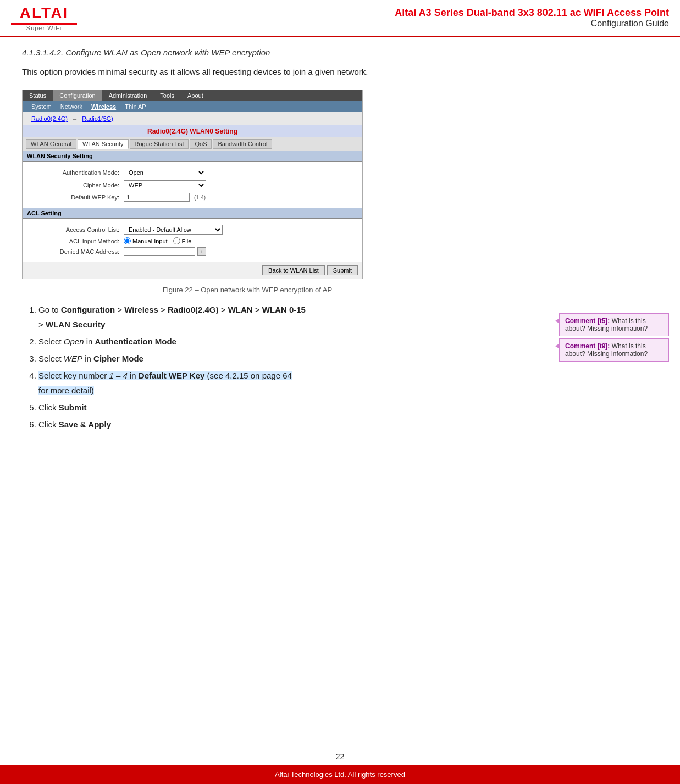  What do you see at coordinates (75, 173) in the screenshot?
I see `auth-mode-label: Authentication Mode:` at bounding box center [75, 173].